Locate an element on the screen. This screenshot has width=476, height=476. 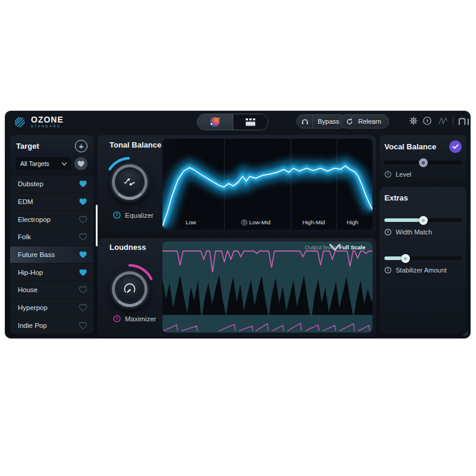
tonal-balance-panel: Tonal Balance Equalizer is located at coordinates (237, 184).